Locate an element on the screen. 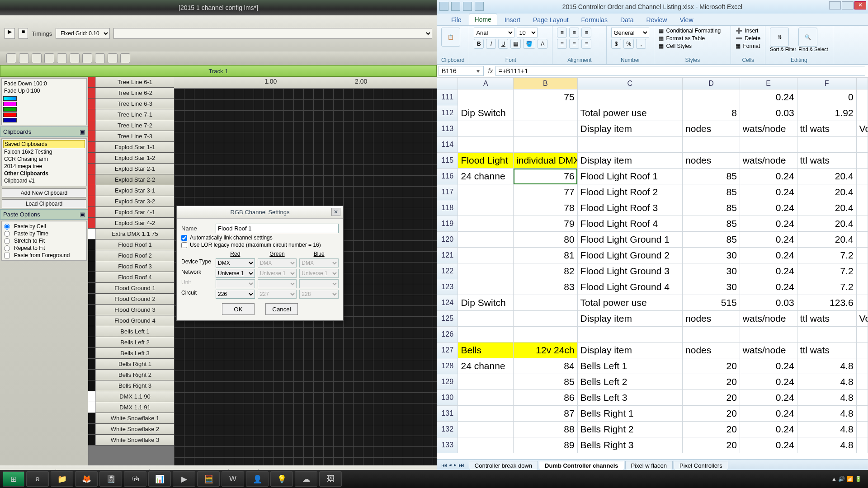 This screenshot has width=868, height=488. table-row: 13086Bells Left 3200.244.8 is located at coordinates (653, 398).